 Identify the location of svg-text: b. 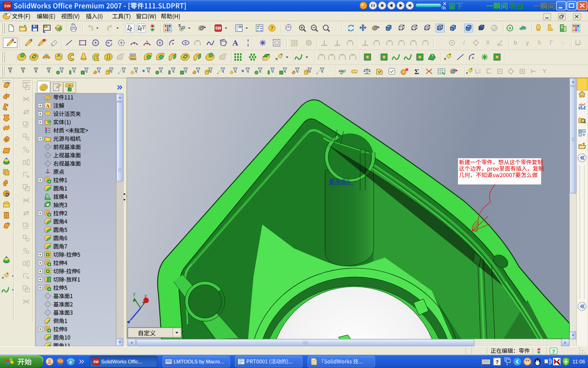
(515, 42).